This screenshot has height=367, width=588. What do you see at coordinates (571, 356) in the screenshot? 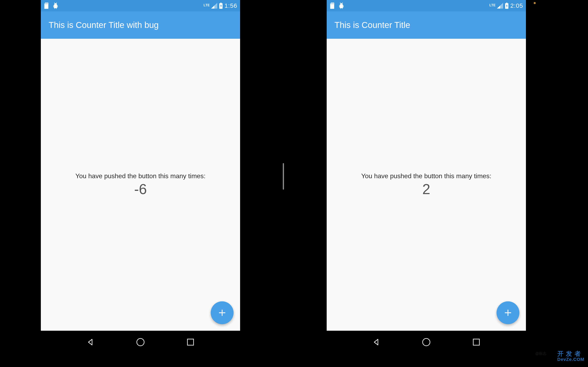
I see `watermark: 开 发 者 DevZe.COM` at bounding box center [571, 356].